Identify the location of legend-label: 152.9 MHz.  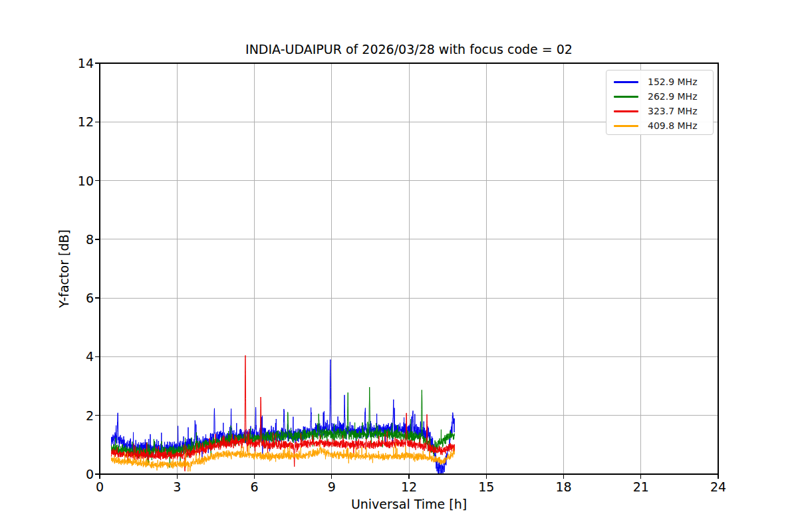
(672, 82).